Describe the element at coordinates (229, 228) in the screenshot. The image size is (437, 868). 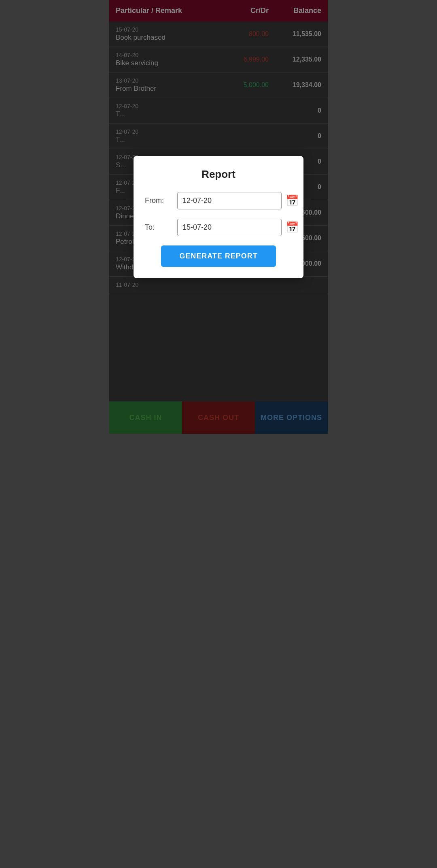
I see `to-date-input` at that location.